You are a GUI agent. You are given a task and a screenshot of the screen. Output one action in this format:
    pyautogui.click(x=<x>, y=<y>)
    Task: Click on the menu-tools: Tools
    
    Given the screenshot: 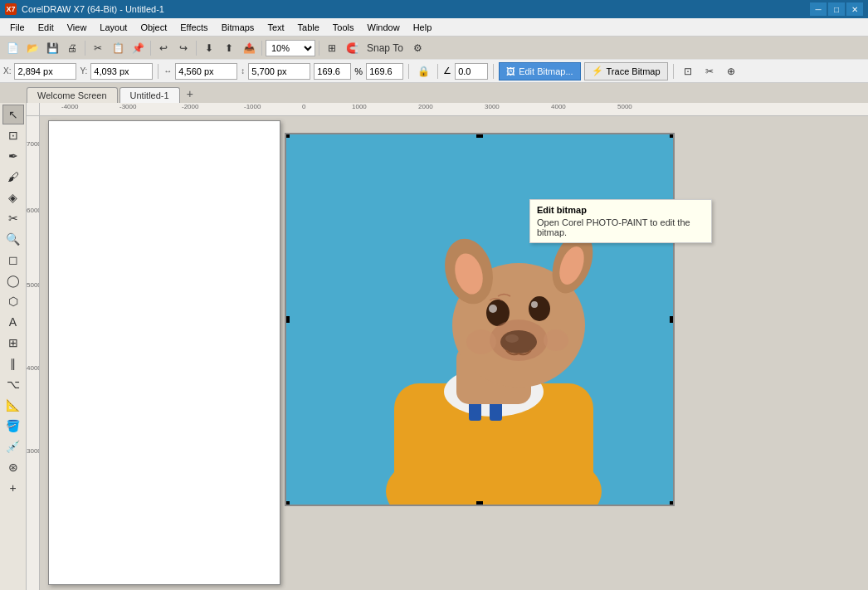 What is the action you would take?
    pyautogui.click(x=344, y=27)
    